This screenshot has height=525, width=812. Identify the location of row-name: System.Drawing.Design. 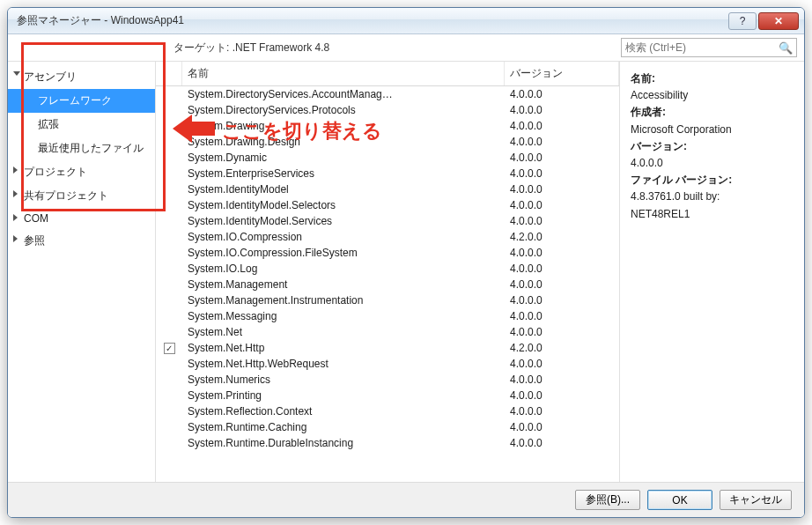
(343, 142).